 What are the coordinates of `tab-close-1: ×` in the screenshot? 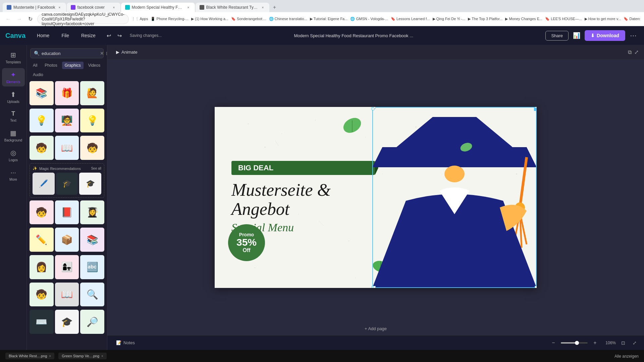 It's located at (60, 7).